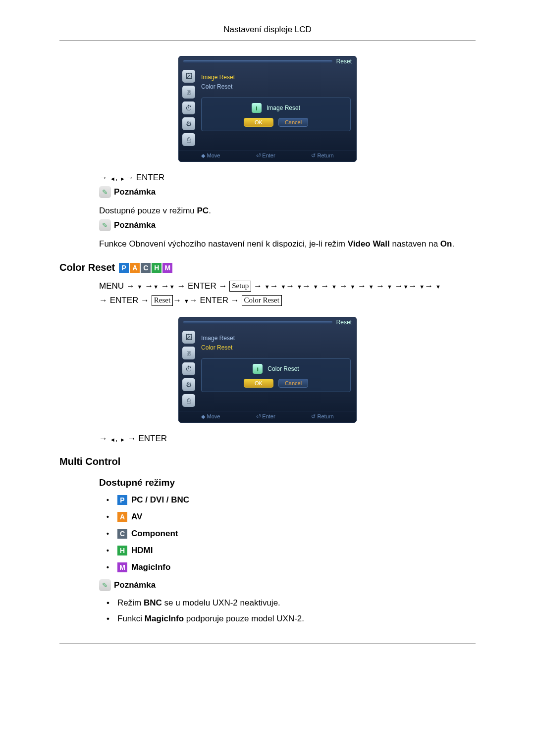 This screenshot has height=756, width=535. I want to click on osd2-footer-return: ↺ Return, so click(322, 417).